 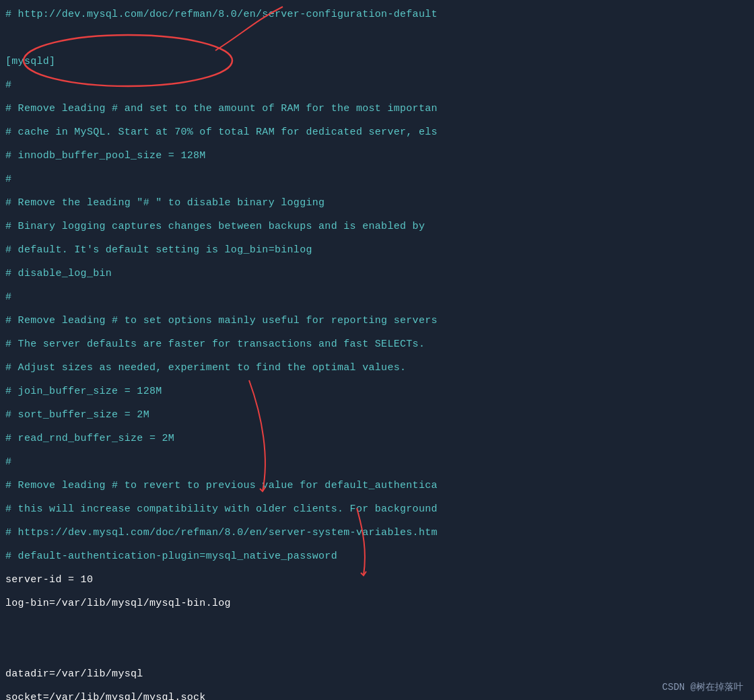 What do you see at coordinates (377, 250) in the screenshot?
I see `line-11: # default. It's default setting is log_b…` at bounding box center [377, 250].